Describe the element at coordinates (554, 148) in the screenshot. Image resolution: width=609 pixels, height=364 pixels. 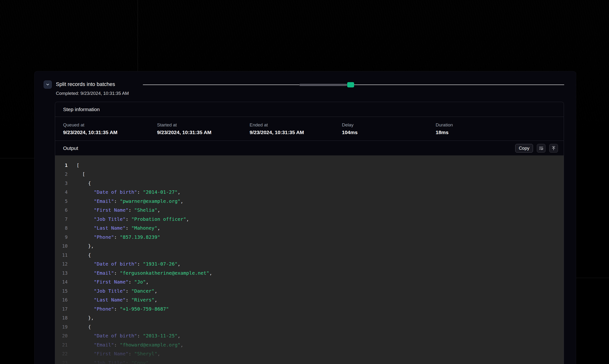
I see `scroll-to-top-button` at that location.